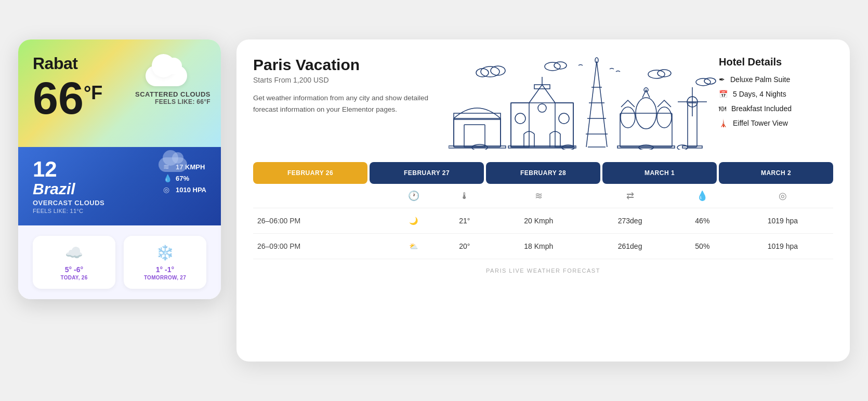 The image size is (868, 401). Describe the element at coordinates (310, 173) in the screenshot. I see `tab-feb26: FEBRUARY 26` at that location.